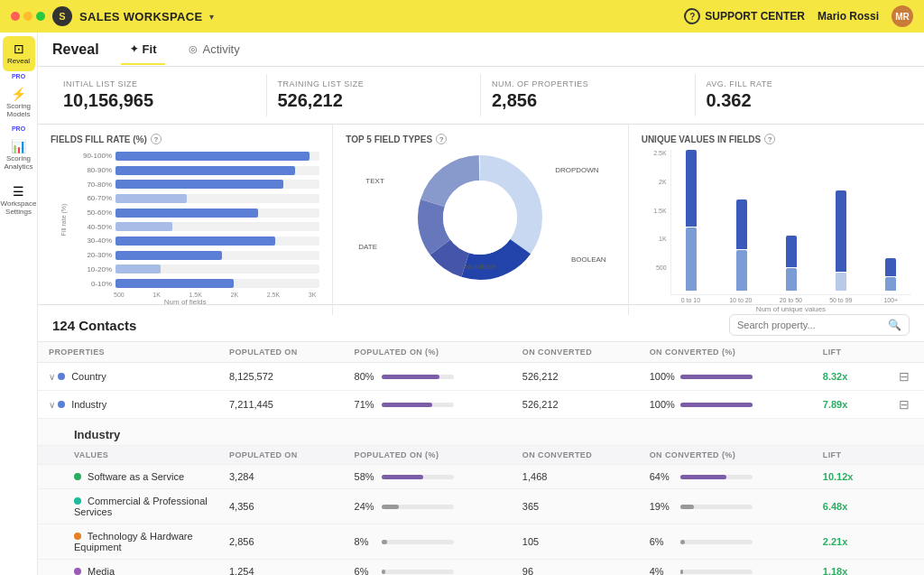 This screenshot has width=924, height=575. I want to click on tab-activity: ◎ Activity, so click(214, 51).